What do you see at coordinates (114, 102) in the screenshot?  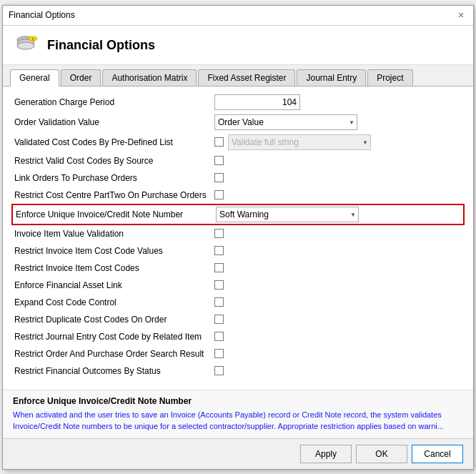 I see `label-generation-charge-period: Generation Charge Period` at bounding box center [114, 102].